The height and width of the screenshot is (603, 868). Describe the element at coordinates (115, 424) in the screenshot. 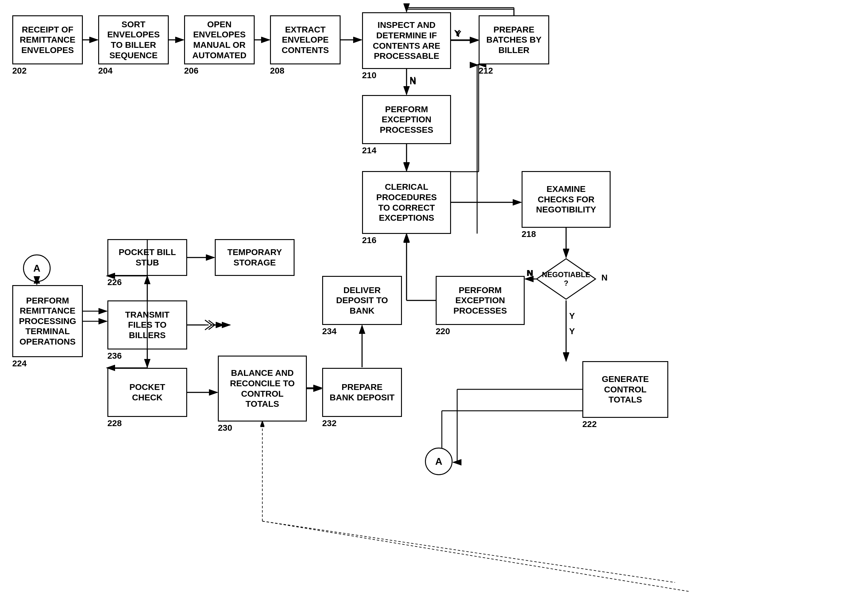

I see `label-228: 228` at that location.